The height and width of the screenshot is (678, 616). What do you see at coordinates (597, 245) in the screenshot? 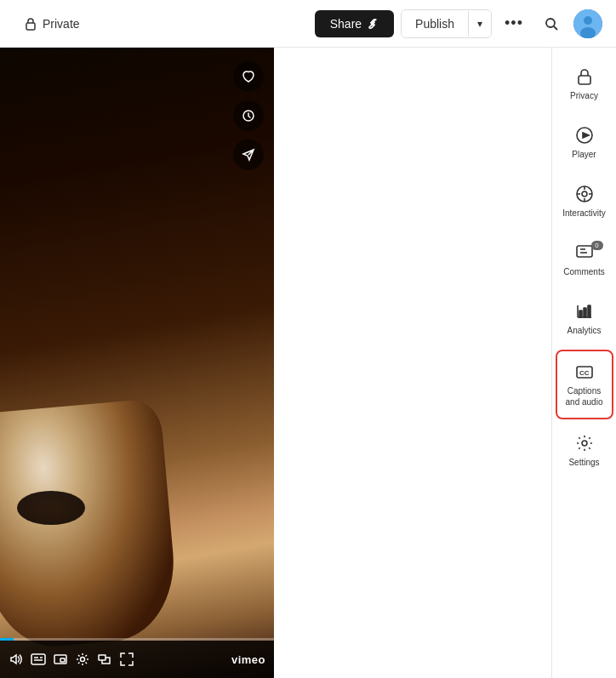
I see `comments-badge: 0` at bounding box center [597, 245].